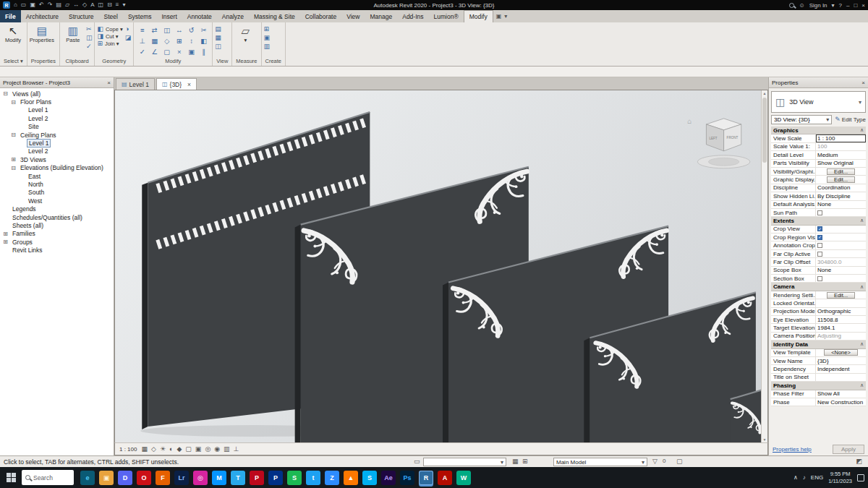 The height and width of the screenshot is (488, 868). Describe the element at coordinates (217, 450) in the screenshot. I see `reveal-hidden-elements-icon: ◉` at that location.